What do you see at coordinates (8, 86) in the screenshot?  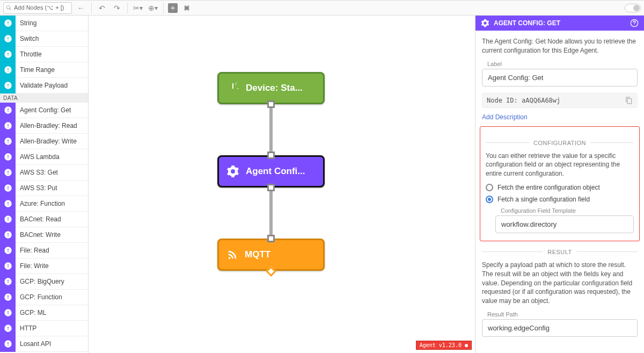 I see `validate-icon` at bounding box center [8, 86].